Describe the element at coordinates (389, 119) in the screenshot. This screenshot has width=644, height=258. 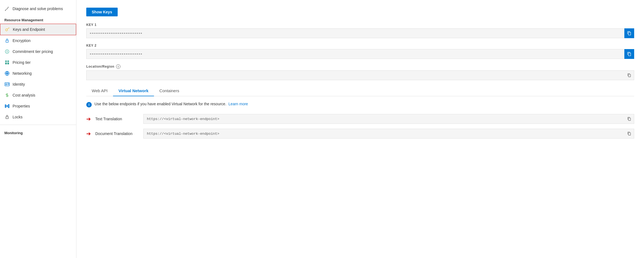
I see `text-translation-input-row` at that location.